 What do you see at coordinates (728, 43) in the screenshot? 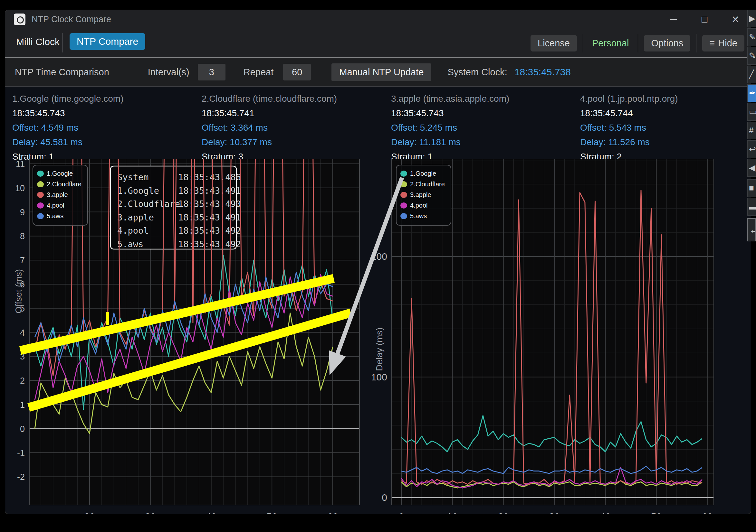
I see `hide-button-label: Hide` at bounding box center [728, 43].